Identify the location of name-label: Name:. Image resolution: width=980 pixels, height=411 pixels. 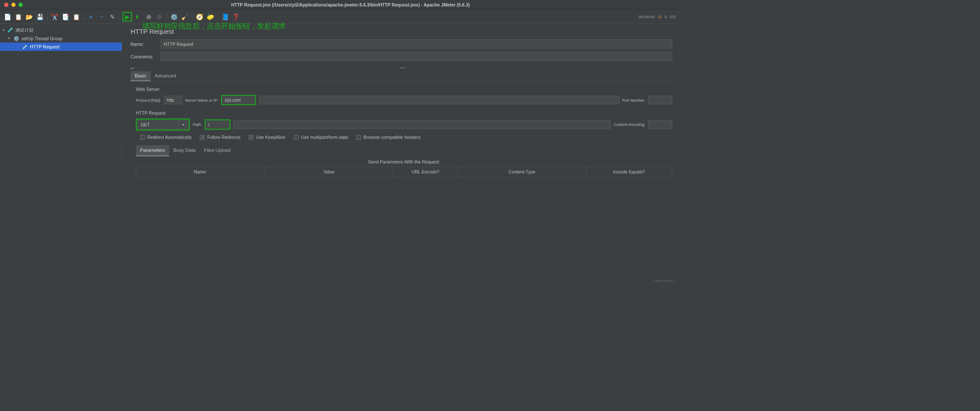
(145, 44).